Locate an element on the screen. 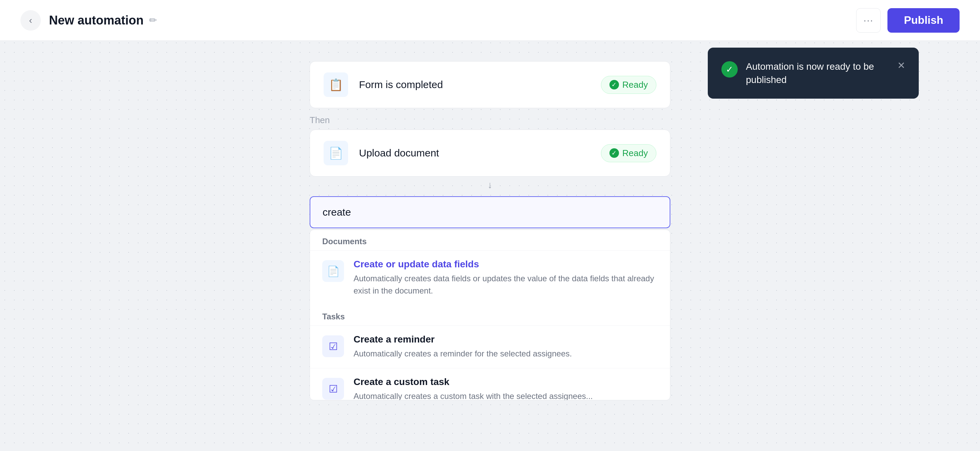 This screenshot has height=451, width=980. item-icon-create-update: 📄 is located at coordinates (333, 271).